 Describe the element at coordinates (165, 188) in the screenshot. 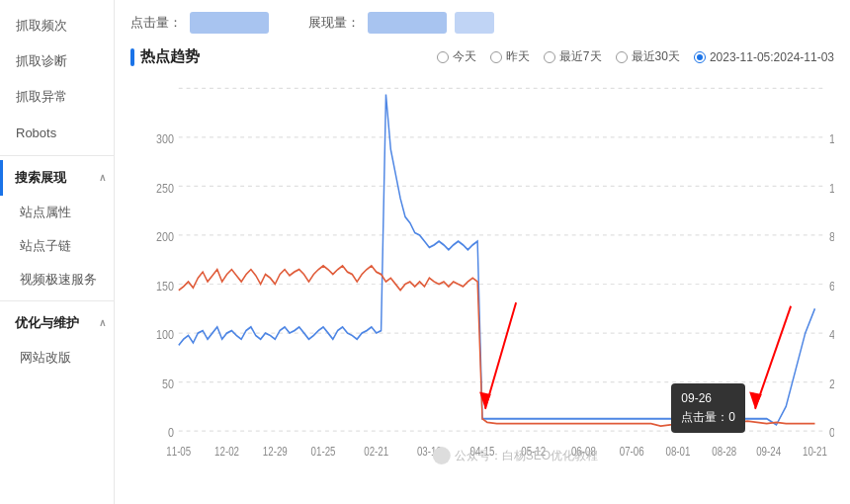

I see `svg-text: 250` at that location.